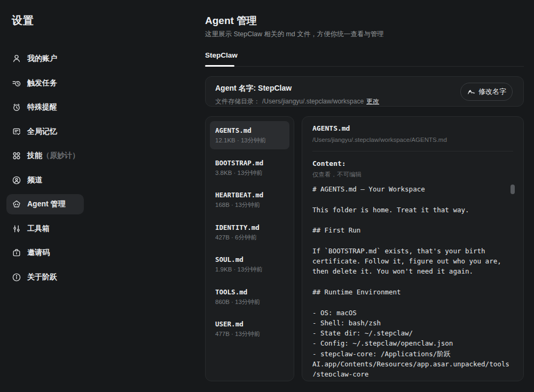  What do you see at coordinates (250, 141) in the screenshot?
I see `file-meta: 12.1KB · 13分钟前` at bounding box center [250, 141].